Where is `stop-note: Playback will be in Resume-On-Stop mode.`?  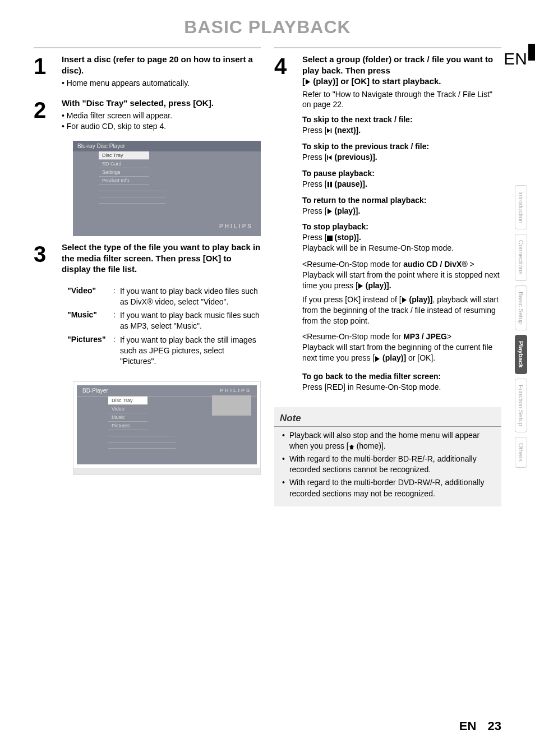
stop-note: Playback will be in Resume-On-Stop mode. is located at coordinates (402, 248).